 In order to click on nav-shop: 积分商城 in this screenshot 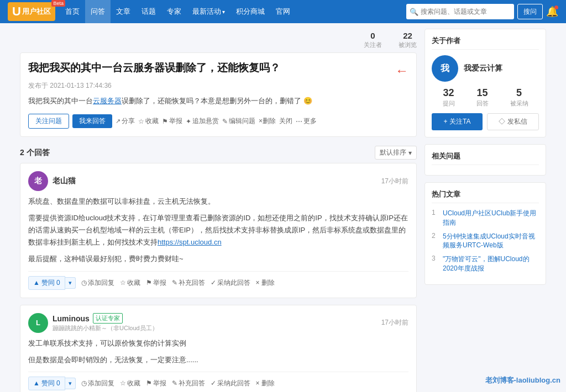, I will do `click(250, 12)`.